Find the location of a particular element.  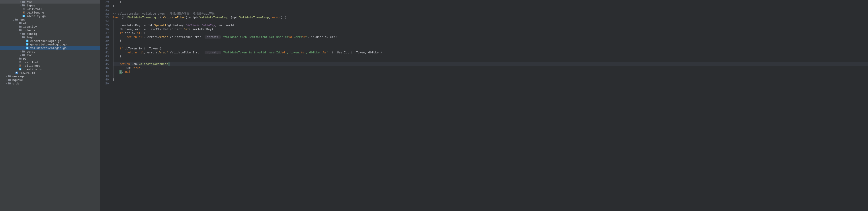

code-token: validateToken is located at coordinates (154, 13).